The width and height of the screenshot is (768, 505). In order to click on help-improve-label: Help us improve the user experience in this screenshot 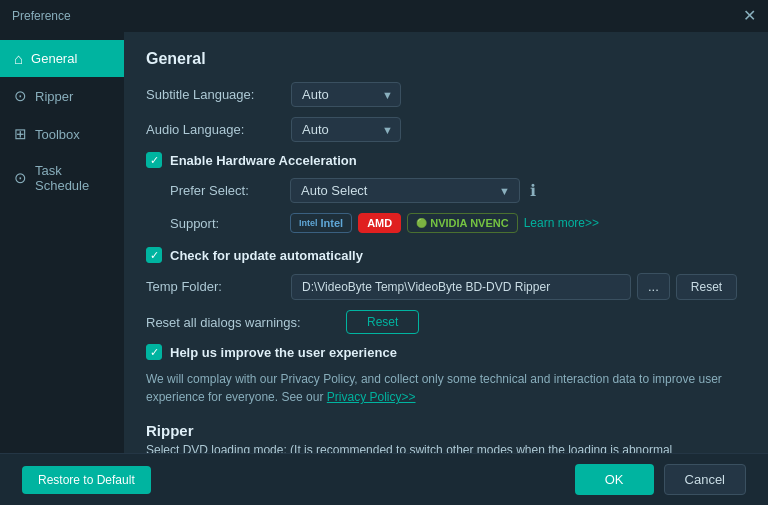, I will do `click(284, 352)`.